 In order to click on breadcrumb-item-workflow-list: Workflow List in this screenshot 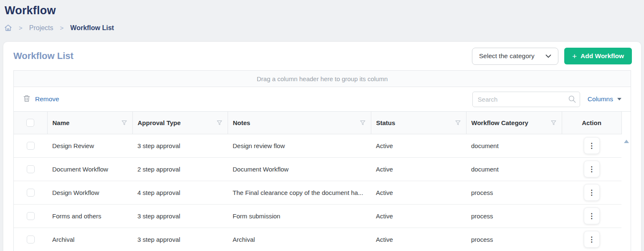, I will do `click(92, 28)`.